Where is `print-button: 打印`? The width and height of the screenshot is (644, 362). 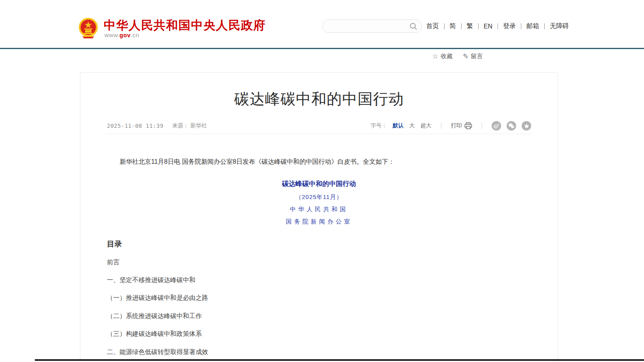
print-button: 打印 is located at coordinates (462, 126).